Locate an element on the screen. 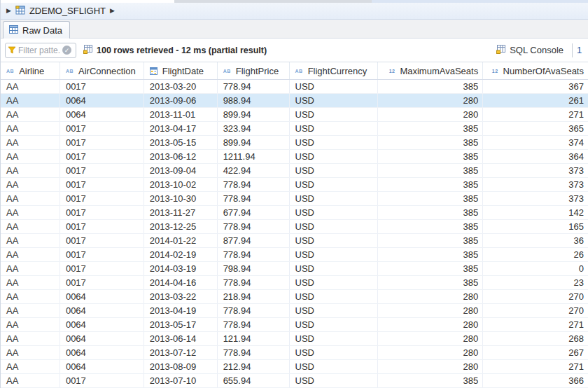 The width and height of the screenshot is (588, 388). cell-numberofavaseats: 36 is located at coordinates (536, 241).